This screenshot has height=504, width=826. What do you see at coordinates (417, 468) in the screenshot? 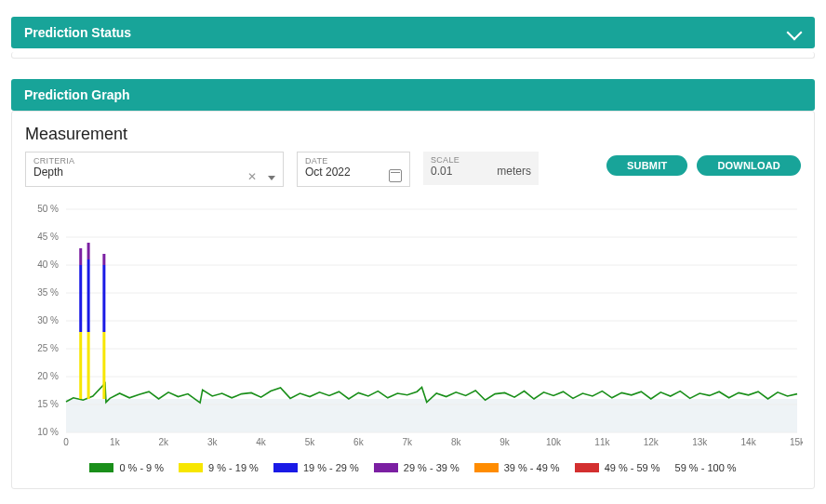
I see `legend-item: 29 % - 39 %` at bounding box center [417, 468].